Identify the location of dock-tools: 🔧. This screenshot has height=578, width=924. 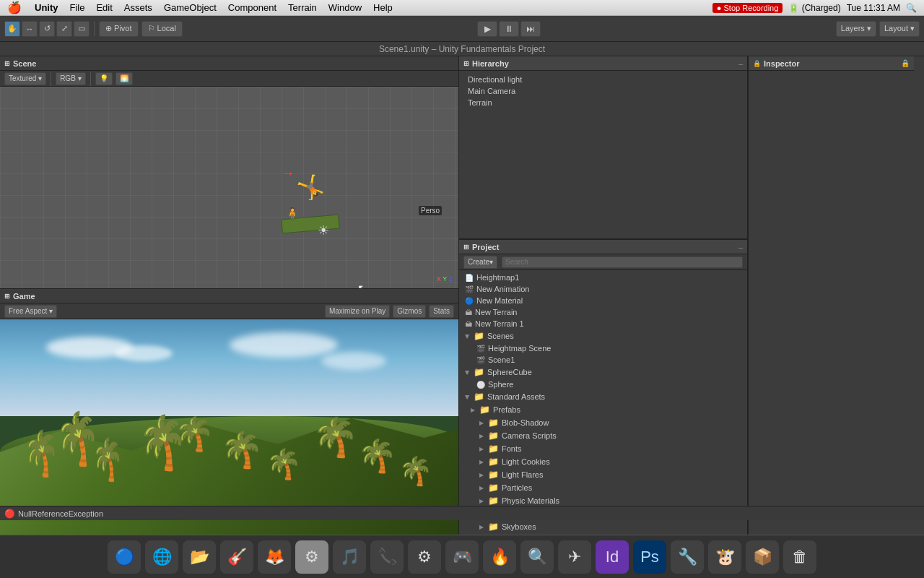
(687, 557).